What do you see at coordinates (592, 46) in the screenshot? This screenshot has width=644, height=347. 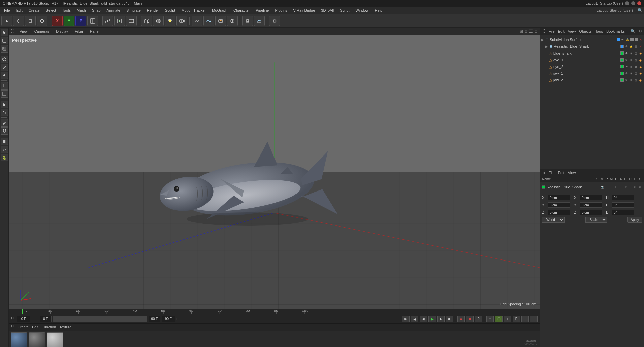 I see `om-item-shark-group: ▶ ⊞ Realistic_Blue_Shark 👁 🔒 ⊞ ✕` at bounding box center [592, 46].